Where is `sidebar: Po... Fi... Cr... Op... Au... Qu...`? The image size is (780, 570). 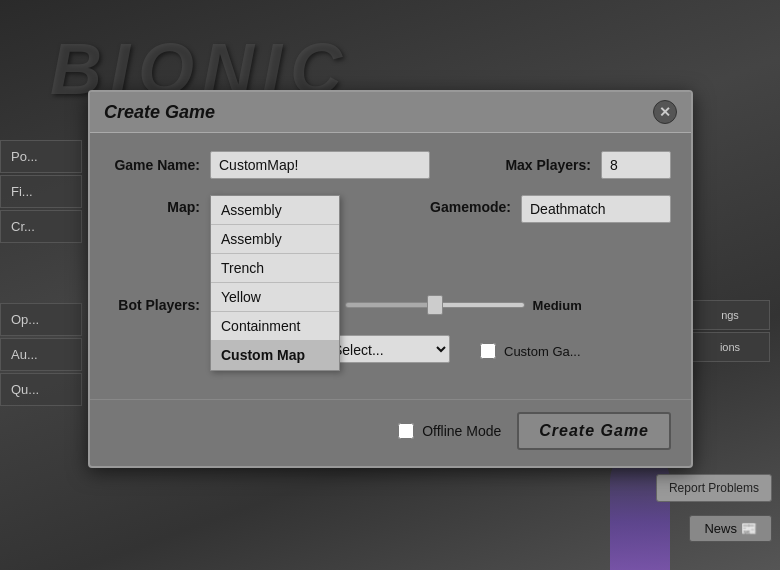
sidebar: Po... Fi... Cr... Op... Au... Qu... is located at coordinates (45, 274).